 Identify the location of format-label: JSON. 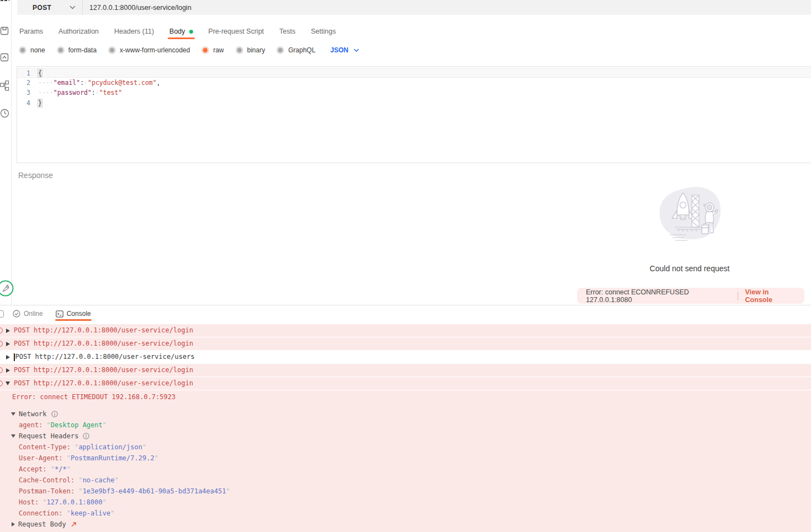
(340, 50).